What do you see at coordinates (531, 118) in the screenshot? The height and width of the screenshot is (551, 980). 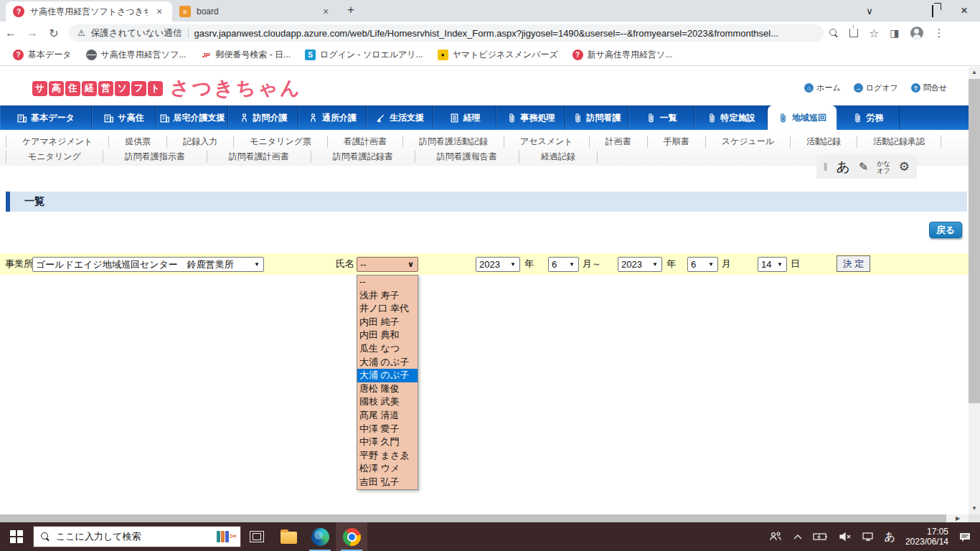 I see `nav-item: 事務処理` at bounding box center [531, 118].